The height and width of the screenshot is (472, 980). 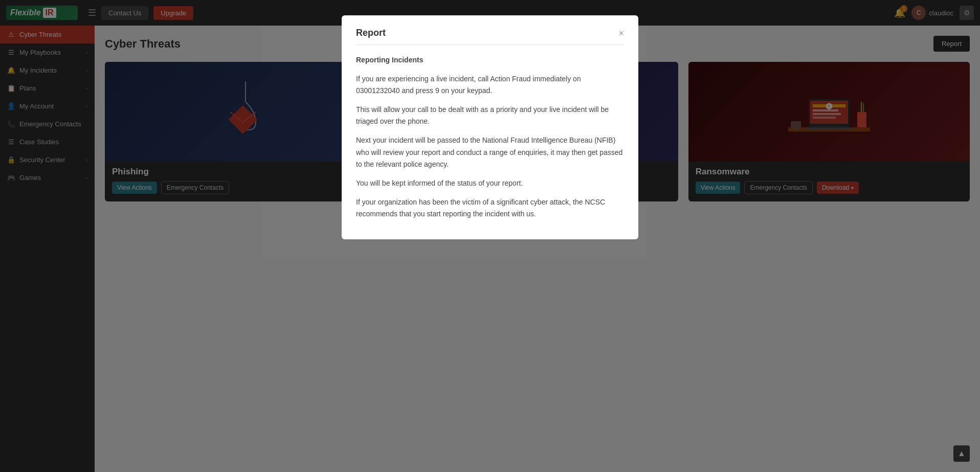 What do you see at coordinates (490, 208) in the screenshot?
I see `modal-para-5: If your organization has been the victim…` at bounding box center [490, 208].